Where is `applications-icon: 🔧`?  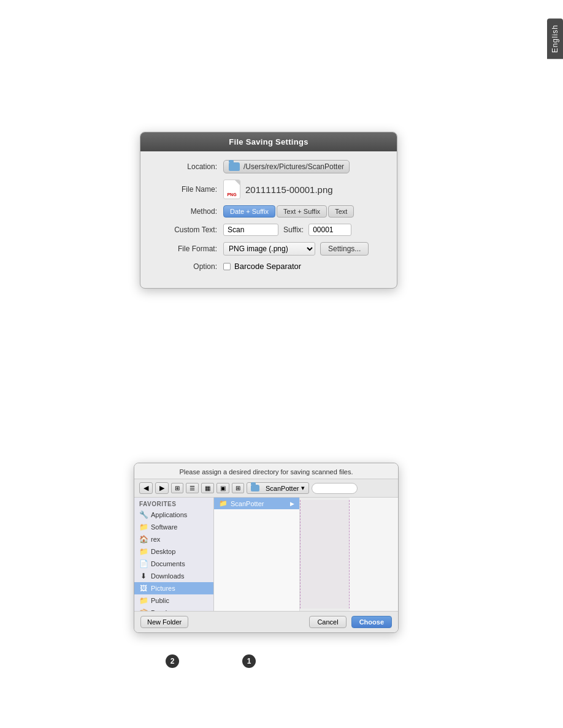
applications-icon: 🔧 is located at coordinates (144, 515).